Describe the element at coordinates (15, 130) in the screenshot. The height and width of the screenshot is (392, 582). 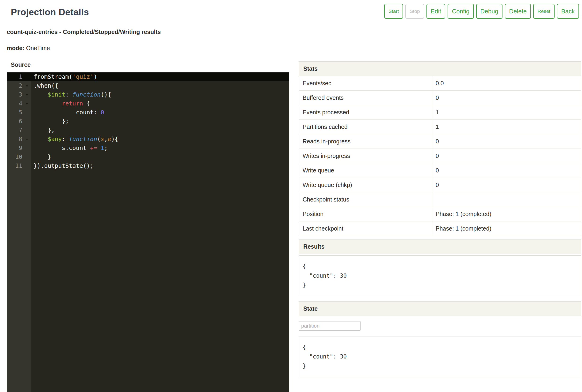
I see `line-number: 7` at that location.